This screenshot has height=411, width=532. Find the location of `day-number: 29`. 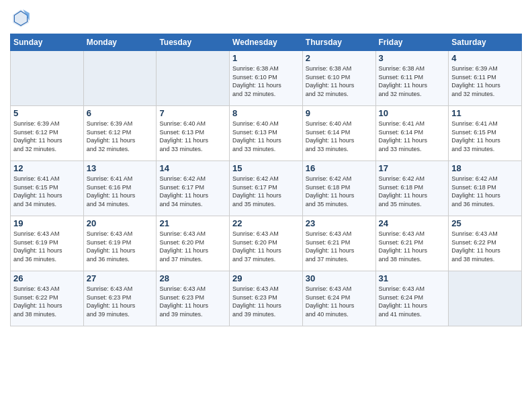

day-number: 29 is located at coordinates (266, 278).